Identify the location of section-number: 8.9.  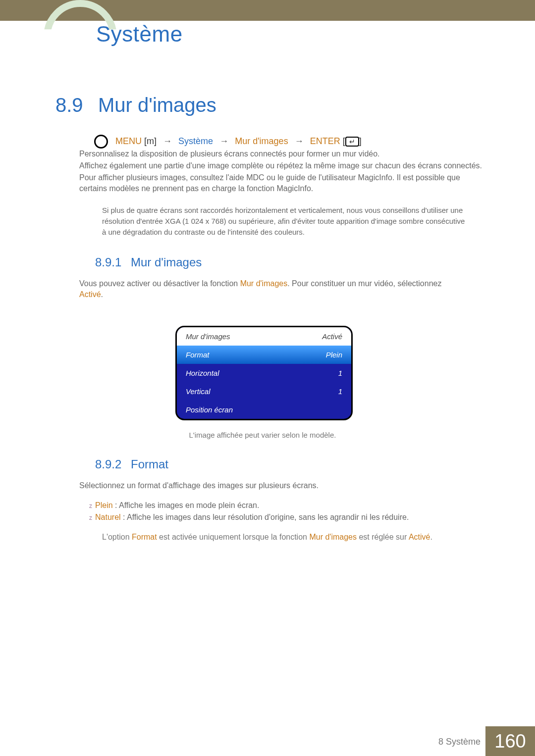
(69, 105).